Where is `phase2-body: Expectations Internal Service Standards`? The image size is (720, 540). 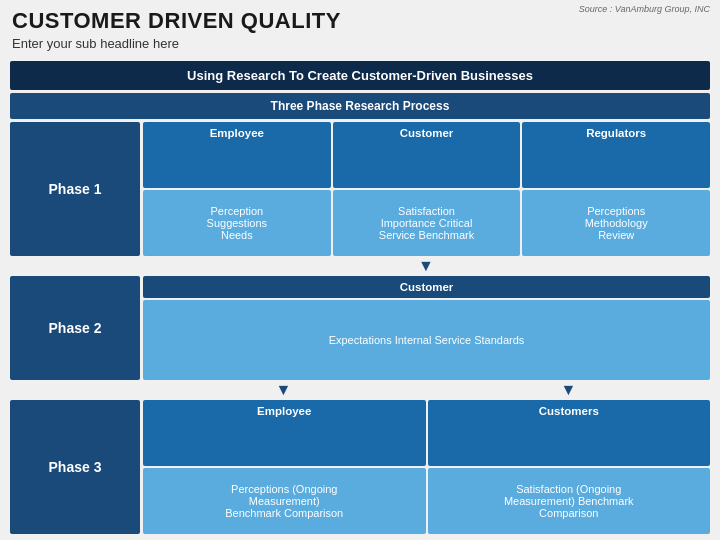 phase2-body: Expectations Internal Service Standards is located at coordinates (426, 340).